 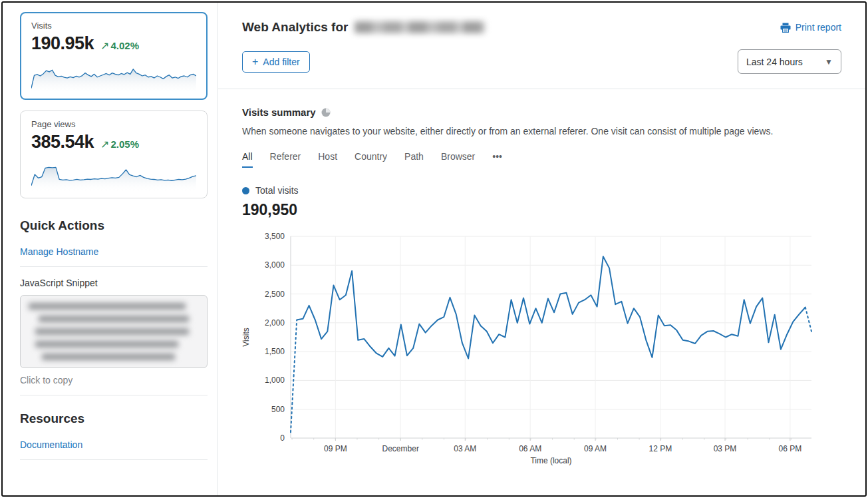 What do you see at coordinates (120, 45) in the screenshot?
I see `metric-change: ↗4.02%` at bounding box center [120, 45].